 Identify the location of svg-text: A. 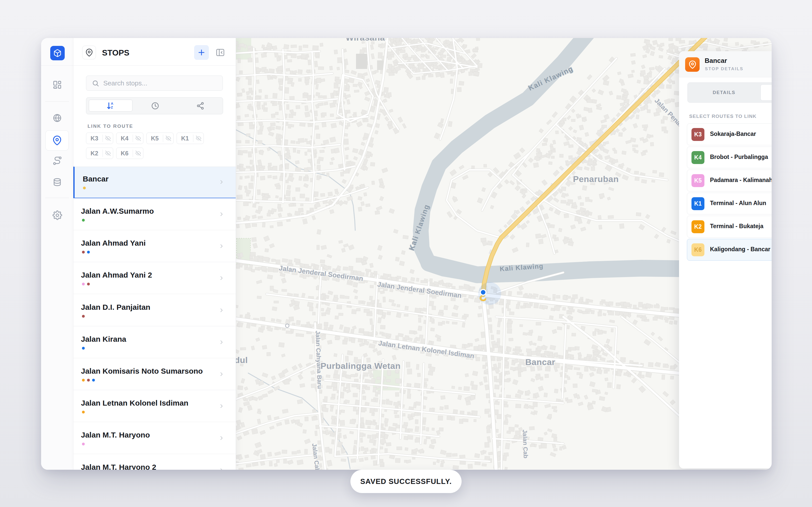
(112, 103).